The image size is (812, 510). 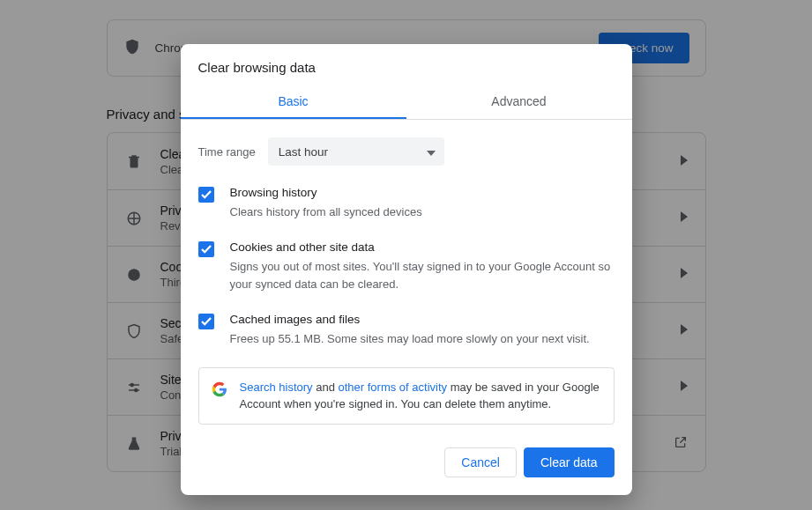 What do you see at coordinates (356, 152) in the screenshot?
I see `time-range-select: Last hour` at bounding box center [356, 152].